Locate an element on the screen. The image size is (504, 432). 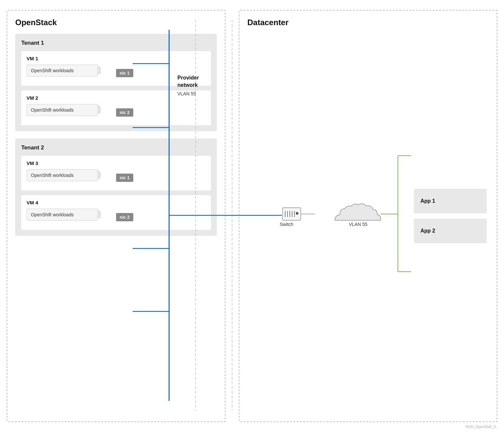
vm1-label: VM 1 is located at coordinates (116, 58).